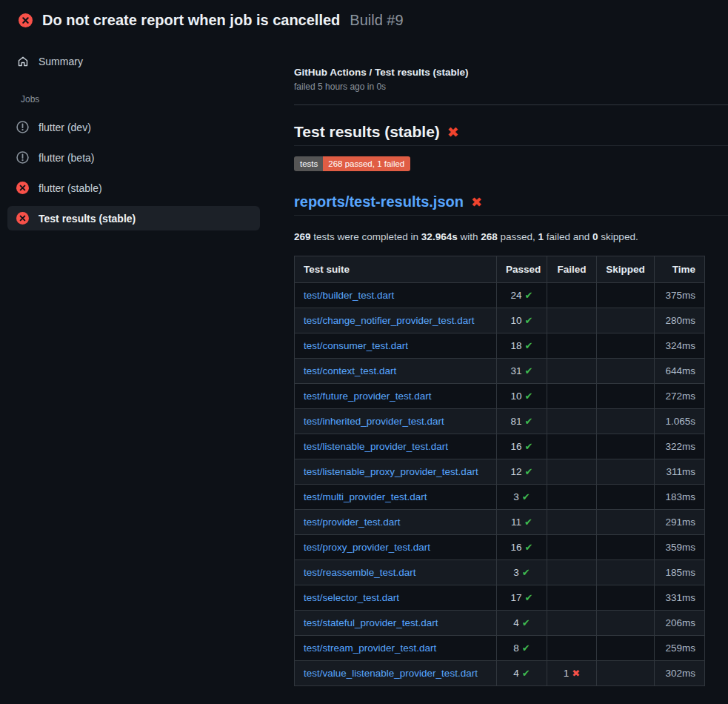  What do you see at coordinates (680, 573) in the screenshot?
I see `time-cell: 185ms` at bounding box center [680, 573].